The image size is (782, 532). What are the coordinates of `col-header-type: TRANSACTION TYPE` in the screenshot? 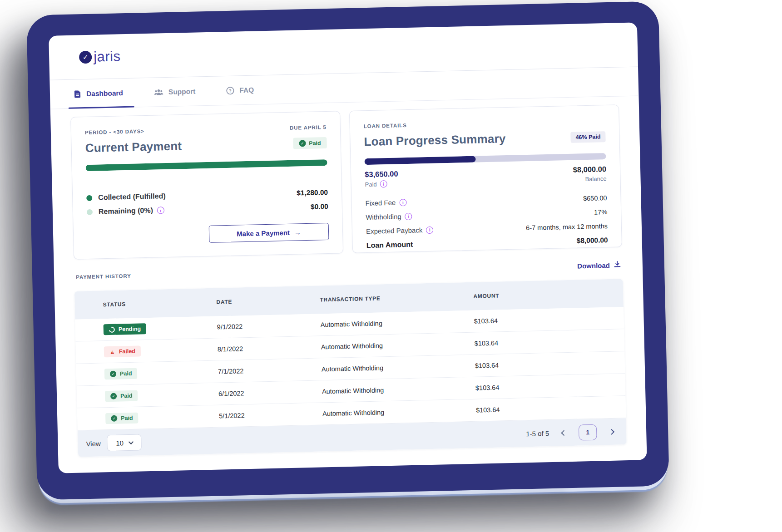 It's located at (396, 298).